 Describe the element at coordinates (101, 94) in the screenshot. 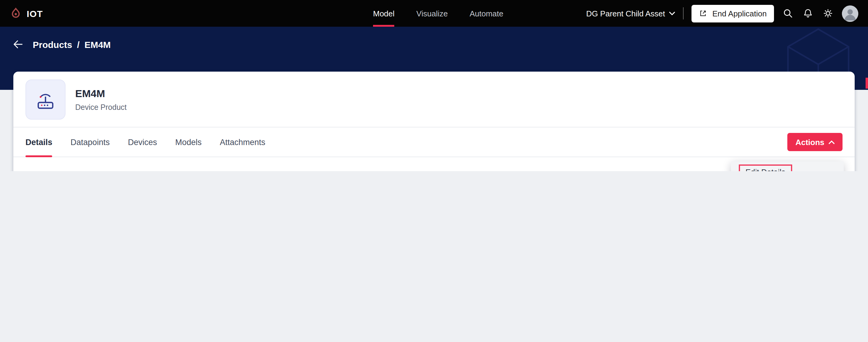

I see `product-title: EM4M` at that location.